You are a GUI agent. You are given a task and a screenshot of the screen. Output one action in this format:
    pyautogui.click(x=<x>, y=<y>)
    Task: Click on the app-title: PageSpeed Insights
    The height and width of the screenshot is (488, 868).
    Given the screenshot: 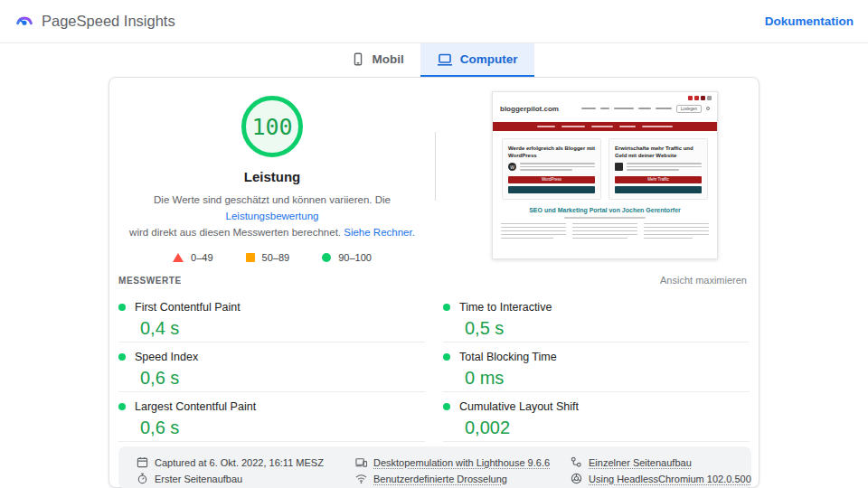 What is the action you would take?
    pyautogui.click(x=108, y=22)
    